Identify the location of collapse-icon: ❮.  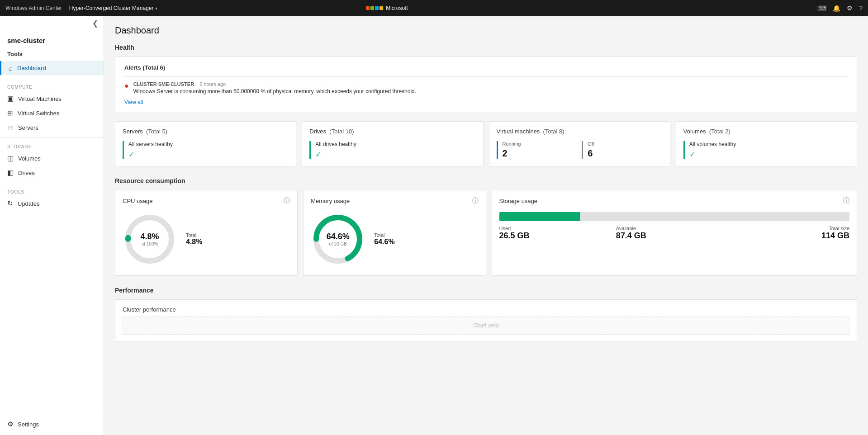
(95, 24).